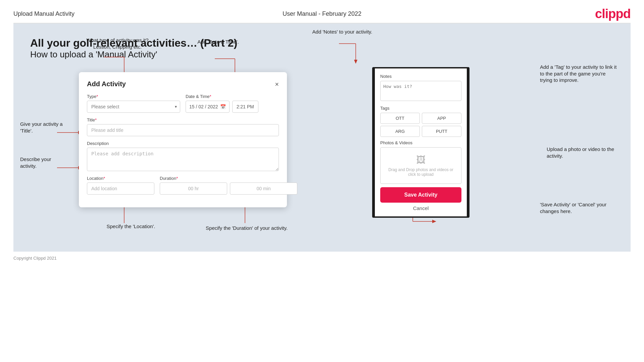 The height and width of the screenshot is (362, 644). What do you see at coordinates (421, 143) in the screenshot?
I see `photos-section-label: Photos & Videos` at bounding box center [421, 143].